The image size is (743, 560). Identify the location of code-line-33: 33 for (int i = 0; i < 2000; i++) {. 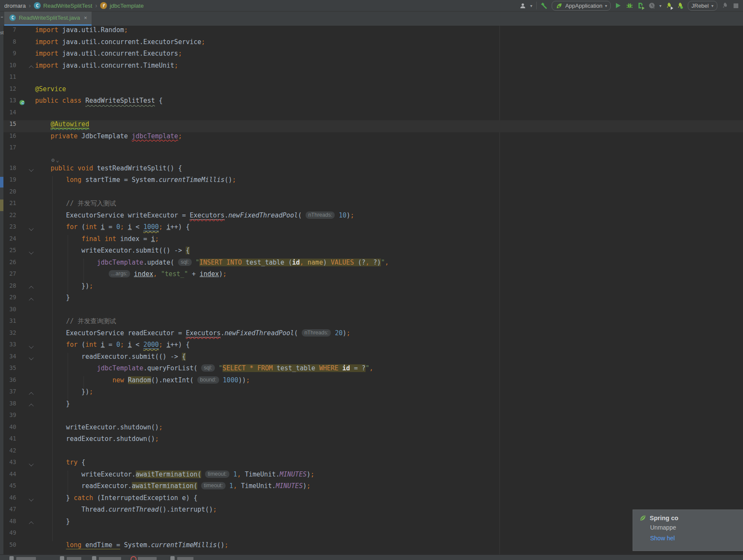
(373, 347).